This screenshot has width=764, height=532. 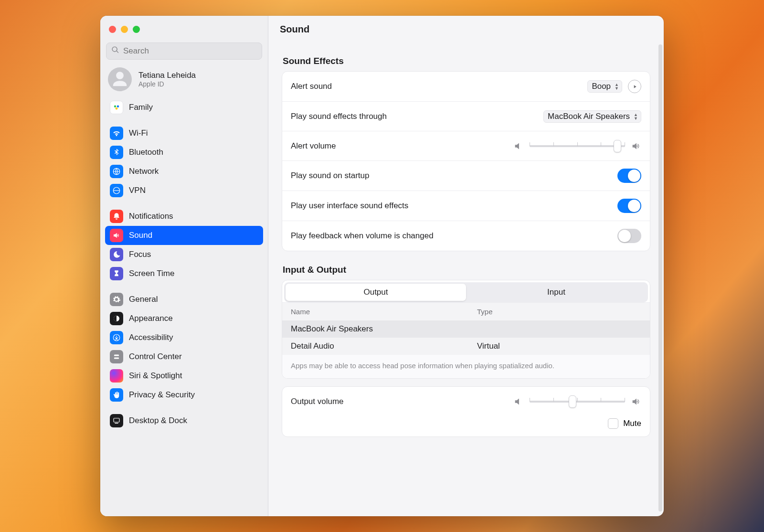 What do you see at coordinates (629, 236) in the screenshot?
I see `volume-feedback-toggle` at bounding box center [629, 236].